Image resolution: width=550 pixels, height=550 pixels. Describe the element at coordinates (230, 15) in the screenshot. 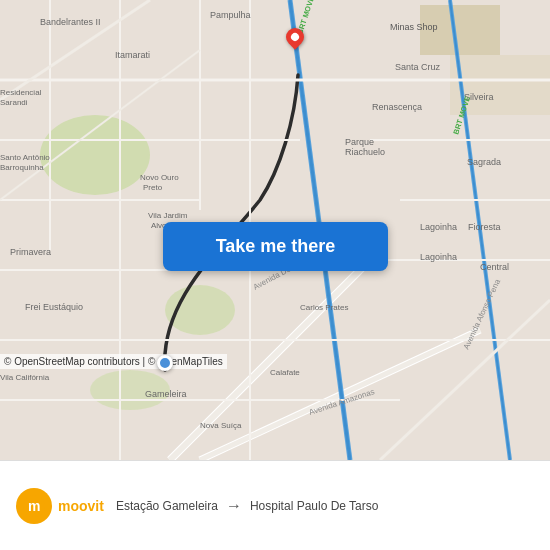

I see `svg-text: Pampulha` at that location.